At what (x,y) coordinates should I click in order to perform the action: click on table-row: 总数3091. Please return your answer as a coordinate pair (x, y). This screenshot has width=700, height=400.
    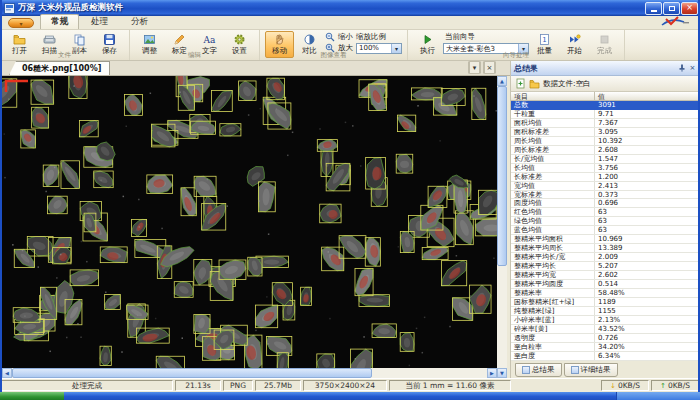
    Looking at the image, I should click on (606, 106).